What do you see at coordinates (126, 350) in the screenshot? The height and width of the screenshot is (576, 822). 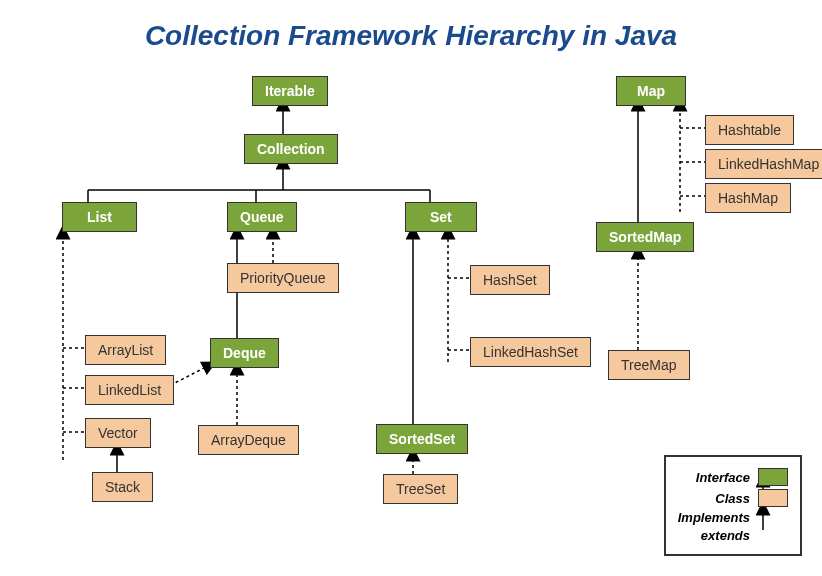 I see `node-arraylist: ArrayList` at bounding box center [126, 350].